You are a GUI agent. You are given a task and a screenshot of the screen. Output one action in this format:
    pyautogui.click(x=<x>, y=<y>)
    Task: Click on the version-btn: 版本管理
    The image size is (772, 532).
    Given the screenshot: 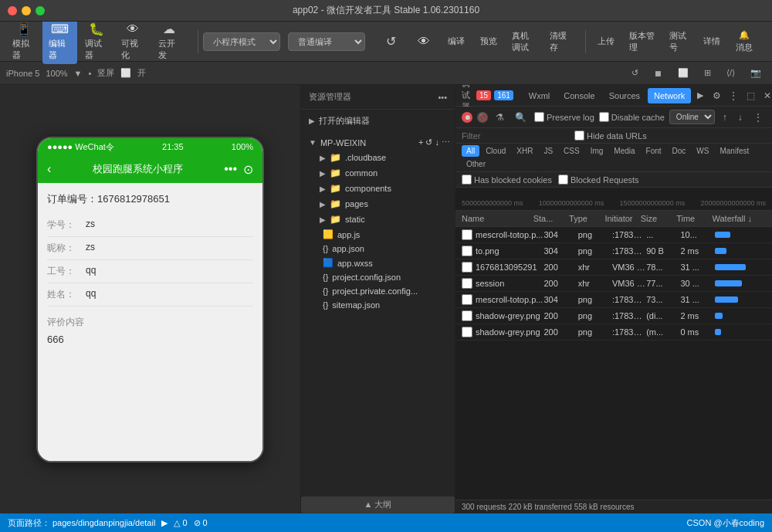 What is the action you would take?
    pyautogui.click(x=642, y=42)
    